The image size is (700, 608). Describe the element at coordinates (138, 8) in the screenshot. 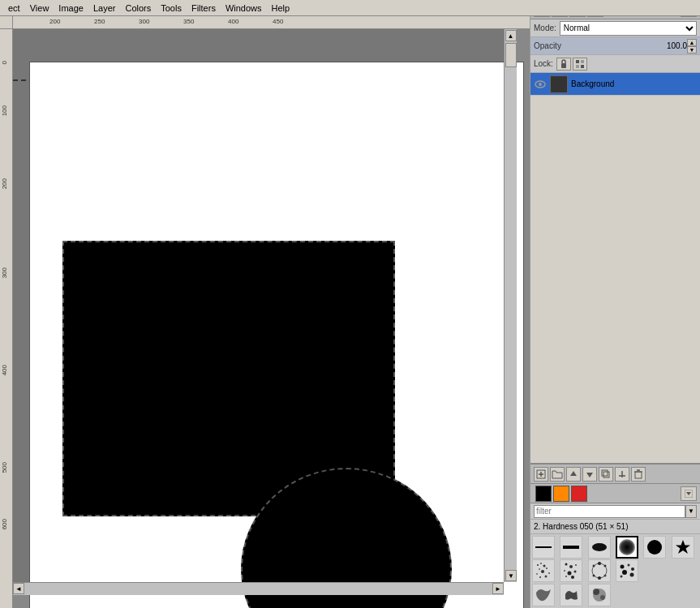

I see `menu-colors: Colors` at that location.